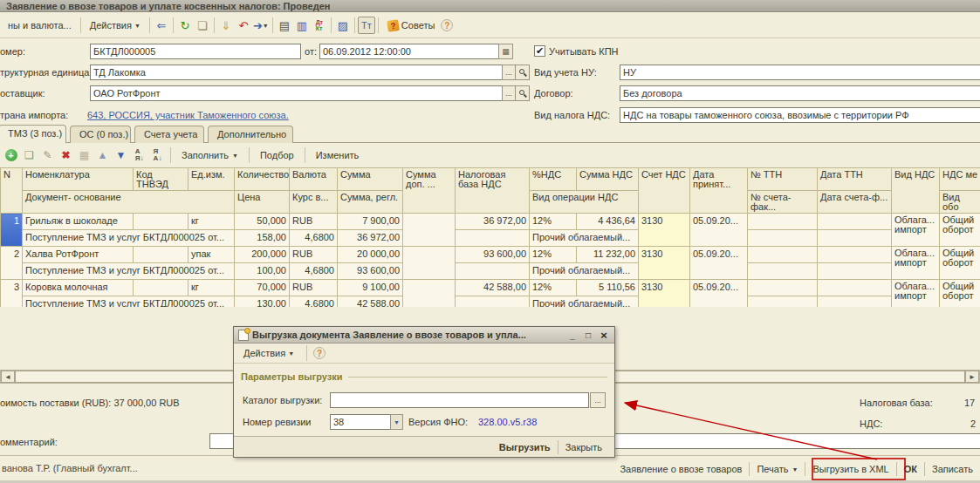 The image size is (980, 483). What do you see at coordinates (47, 155) in the screenshot?
I see `edit-row-icon: ✎` at bounding box center [47, 155].